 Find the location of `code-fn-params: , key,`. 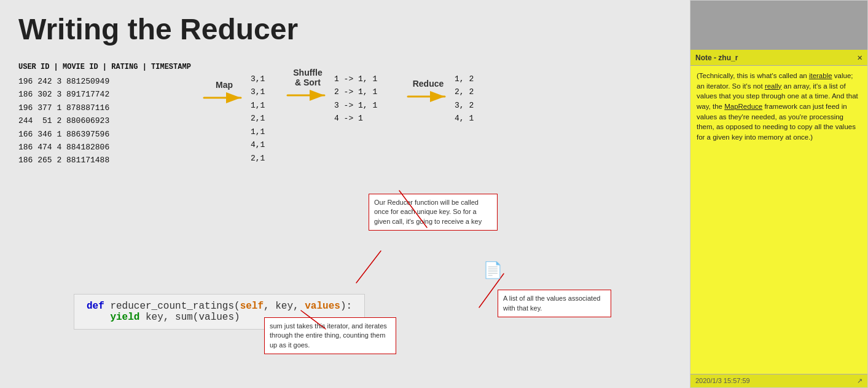

code-fn-params: , key, is located at coordinates (284, 306).